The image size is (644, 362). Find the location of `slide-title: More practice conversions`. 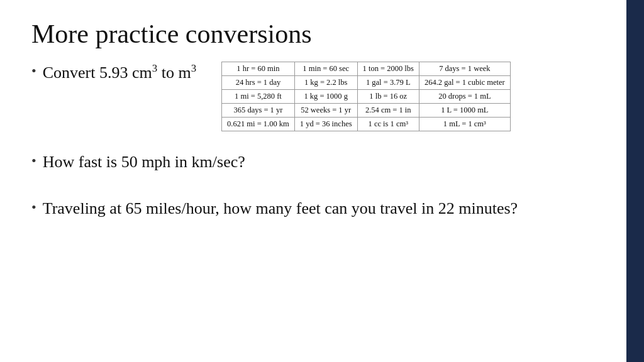

slide-title: More practice conversions is located at coordinates (313, 34).